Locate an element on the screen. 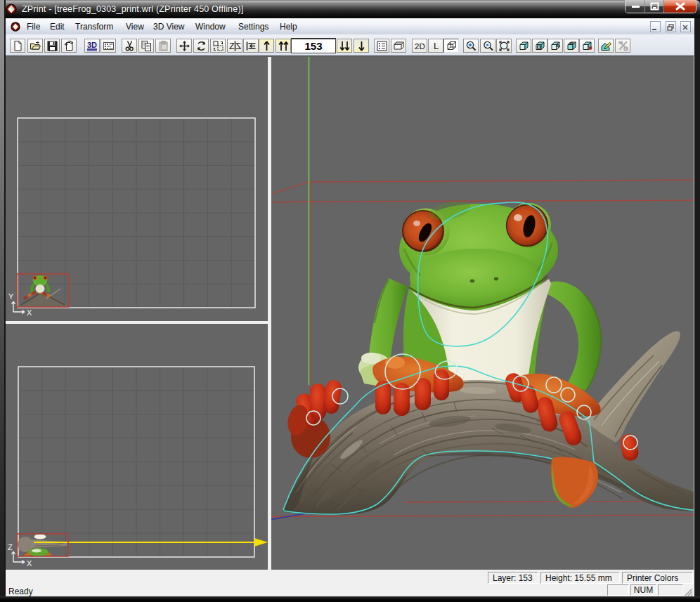 This screenshot has width=700, height=602. svg-text: 3D is located at coordinates (92, 45).